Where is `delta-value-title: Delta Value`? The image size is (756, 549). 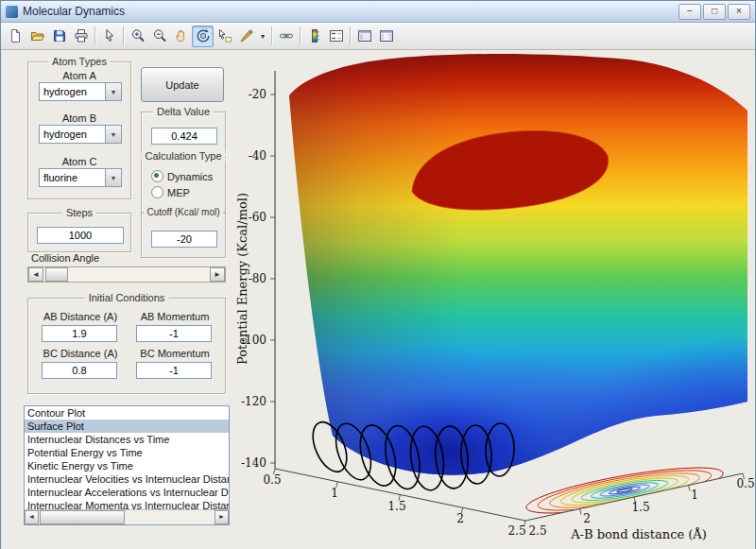 delta-value-title: Delta Value is located at coordinates (183, 112).